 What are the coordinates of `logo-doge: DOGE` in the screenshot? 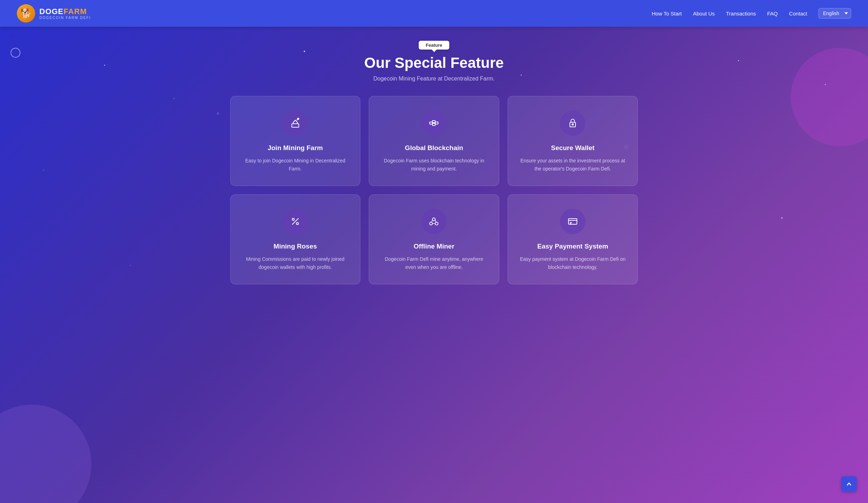 It's located at (51, 11).